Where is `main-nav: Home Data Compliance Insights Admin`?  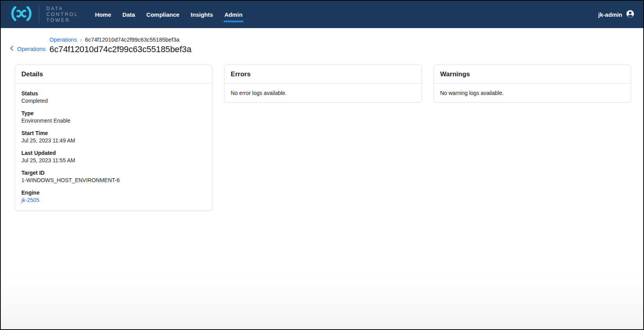
main-nav: Home Data Compliance Insights Admin is located at coordinates (169, 14).